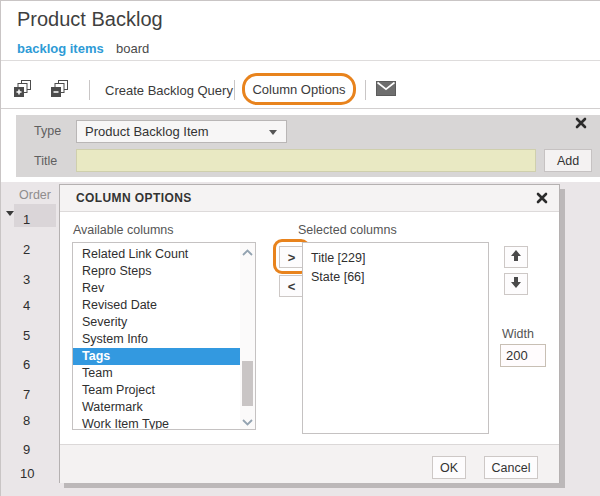  What do you see at coordinates (156, 422) in the screenshot?
I see `available-column-work-item-type: Work Item Type` at bounding box center [156, 422].